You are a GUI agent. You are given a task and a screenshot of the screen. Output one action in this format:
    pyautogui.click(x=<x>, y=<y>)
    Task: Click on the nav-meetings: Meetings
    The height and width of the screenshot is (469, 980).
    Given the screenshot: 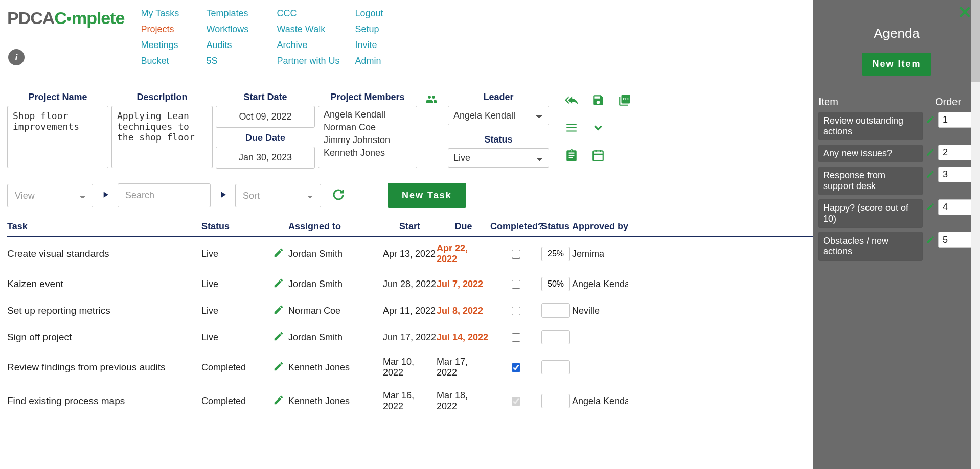 What is the action you would take?
    pyautogui.click(x=172, y=45)
    